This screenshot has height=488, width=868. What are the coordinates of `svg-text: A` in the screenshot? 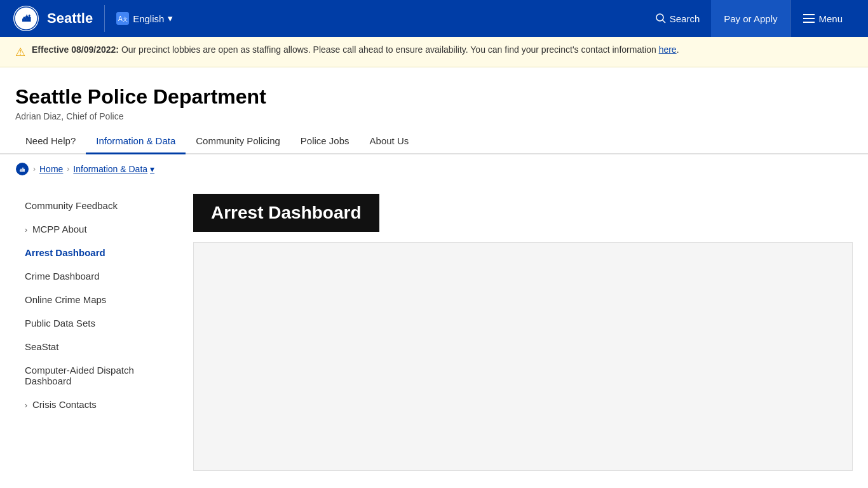 It's located at (121, 19).